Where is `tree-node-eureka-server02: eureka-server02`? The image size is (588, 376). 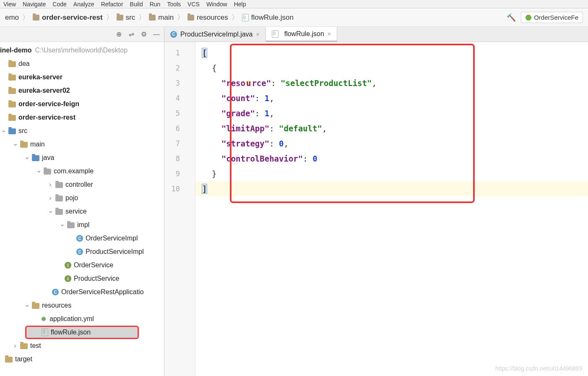 tree-node-eureka-server02: eureka-server02 is located at coordinates (82, 91).